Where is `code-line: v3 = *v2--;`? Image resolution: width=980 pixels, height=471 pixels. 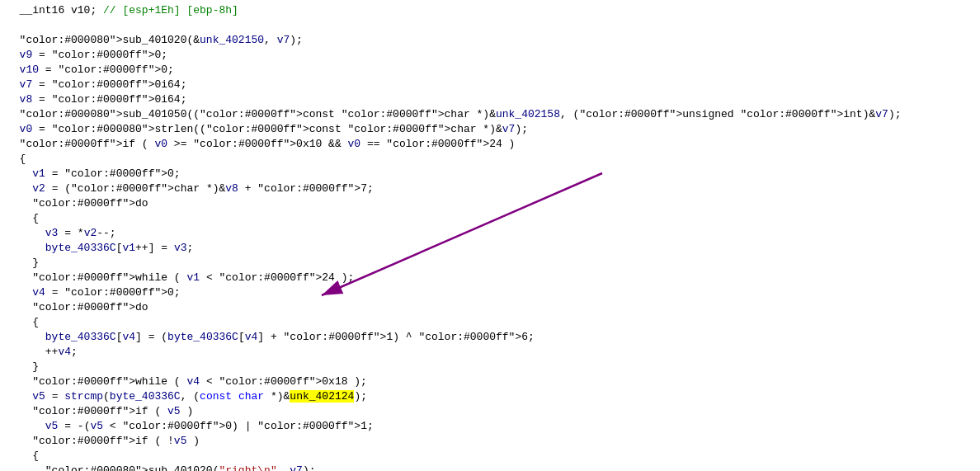 code-line: v3 = *v2--; is located at coordinates (490, 233).